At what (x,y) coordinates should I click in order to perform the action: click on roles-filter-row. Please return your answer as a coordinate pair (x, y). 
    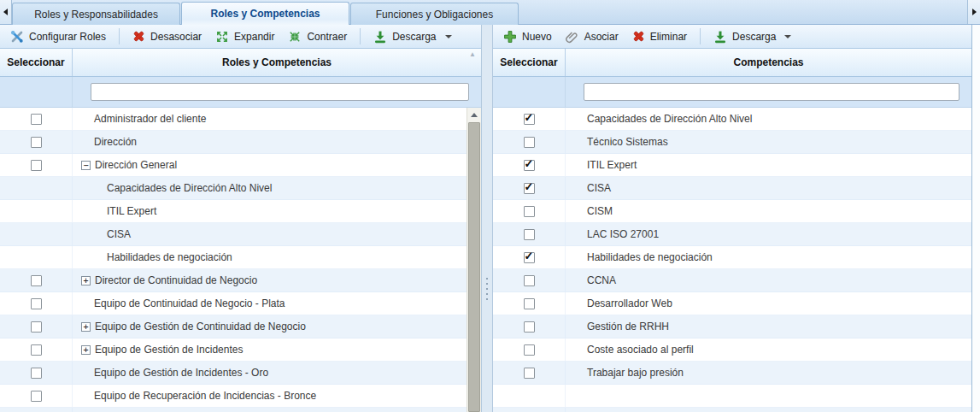
    Looking at the image, I should click on (241, 92).